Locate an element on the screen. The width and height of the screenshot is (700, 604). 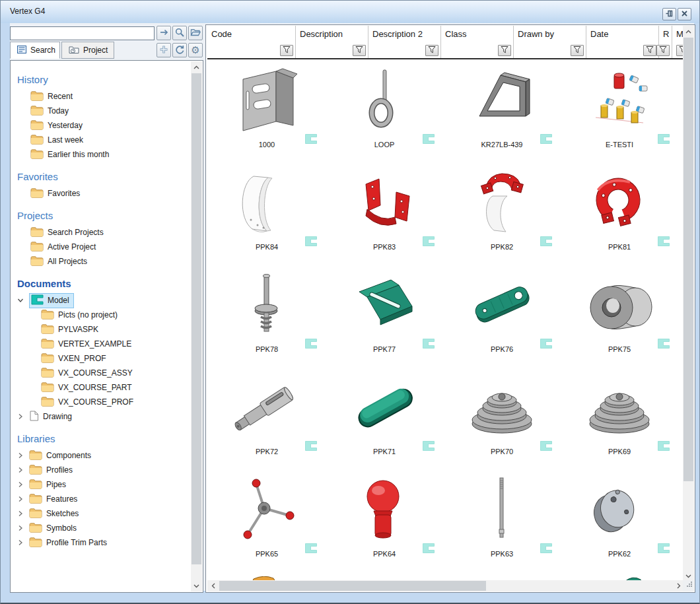
grid-vertical-scrollbar is located at coordinates (688, 304).